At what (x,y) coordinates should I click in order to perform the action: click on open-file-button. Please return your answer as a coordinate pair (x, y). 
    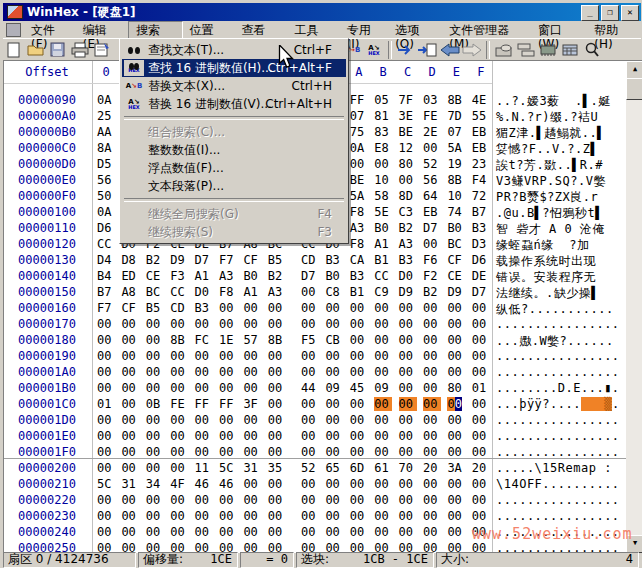
    Looking at the image, I should click on (36, 50).